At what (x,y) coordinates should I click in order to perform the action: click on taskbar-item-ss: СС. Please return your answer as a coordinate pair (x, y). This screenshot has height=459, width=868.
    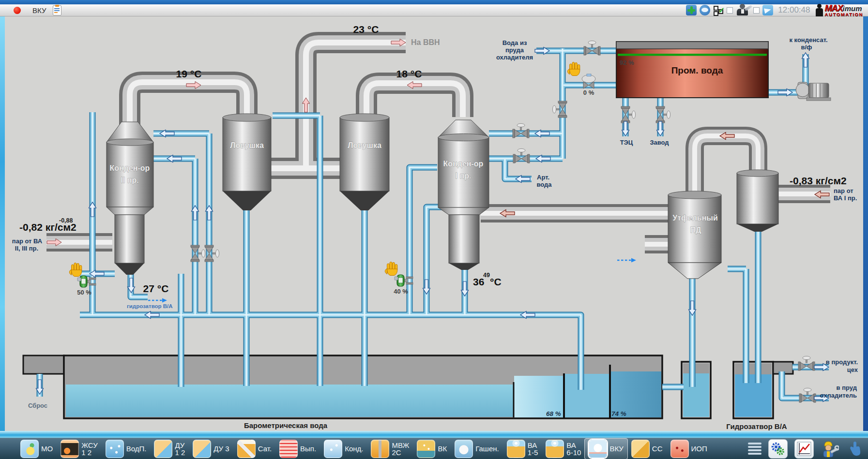
    Looking at the image, I should click on (647, 449).